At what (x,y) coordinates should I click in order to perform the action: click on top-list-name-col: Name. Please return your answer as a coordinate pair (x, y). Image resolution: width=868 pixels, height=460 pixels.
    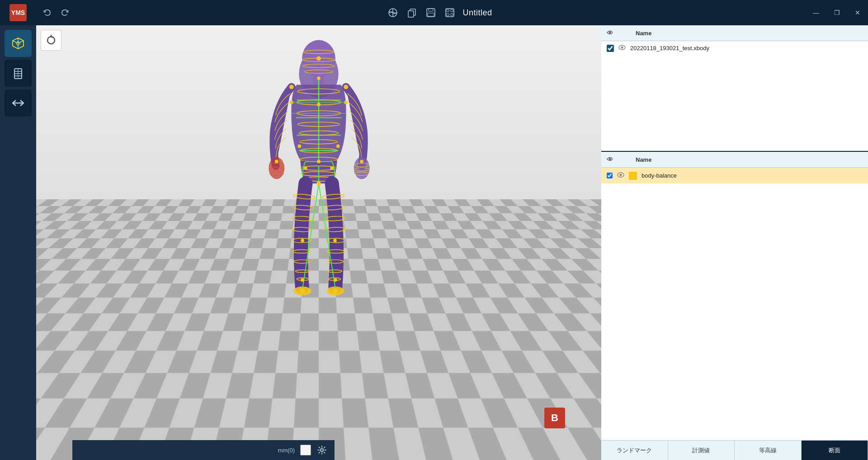
    Looking at the image, I should click on (749, 33).